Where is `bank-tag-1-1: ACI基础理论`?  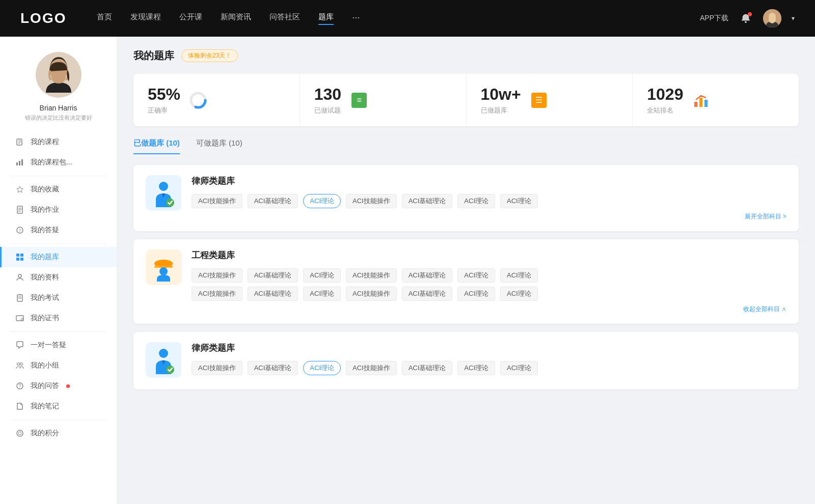 bank-tag-1-1: ACI基础理论 is located at coordinates (273, 201).